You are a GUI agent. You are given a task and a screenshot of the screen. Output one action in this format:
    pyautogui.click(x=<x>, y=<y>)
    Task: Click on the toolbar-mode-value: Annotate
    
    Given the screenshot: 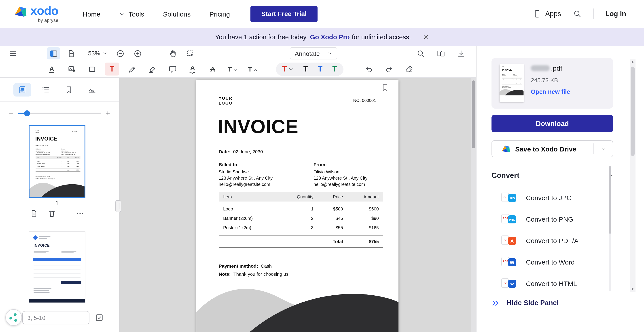 What is the action you would take?
    pyautogui.click(x=307, y=53)
    